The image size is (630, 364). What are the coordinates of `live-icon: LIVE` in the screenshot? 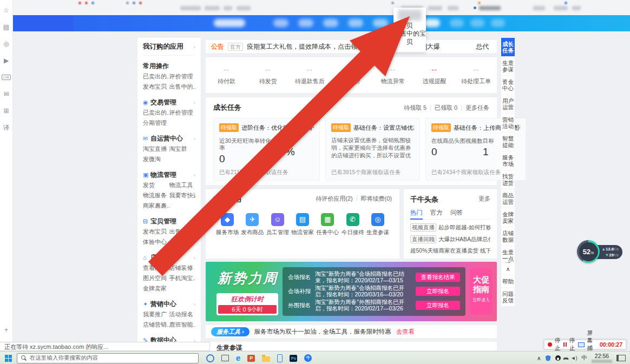 It's located at (6, 77).